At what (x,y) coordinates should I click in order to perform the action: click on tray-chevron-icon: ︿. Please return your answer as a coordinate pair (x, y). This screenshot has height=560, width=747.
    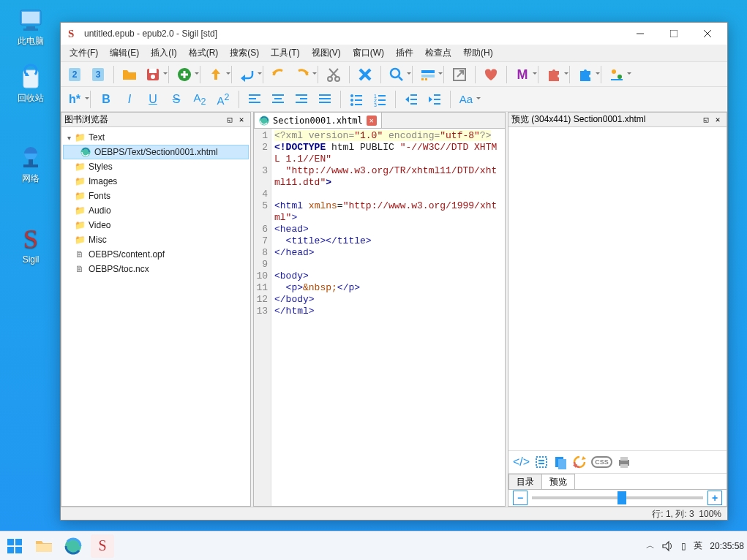
    Looking at the image, I should click on (650, 545).